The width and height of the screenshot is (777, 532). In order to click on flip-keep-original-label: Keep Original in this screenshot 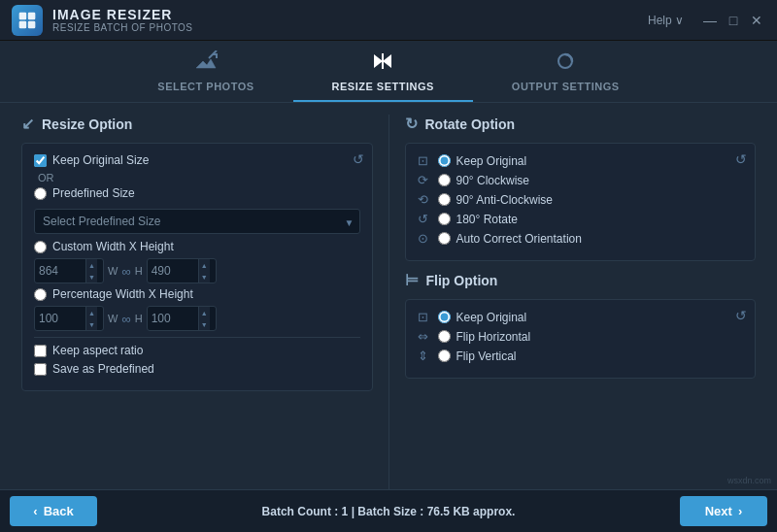, I will do `click(491, 317)`.